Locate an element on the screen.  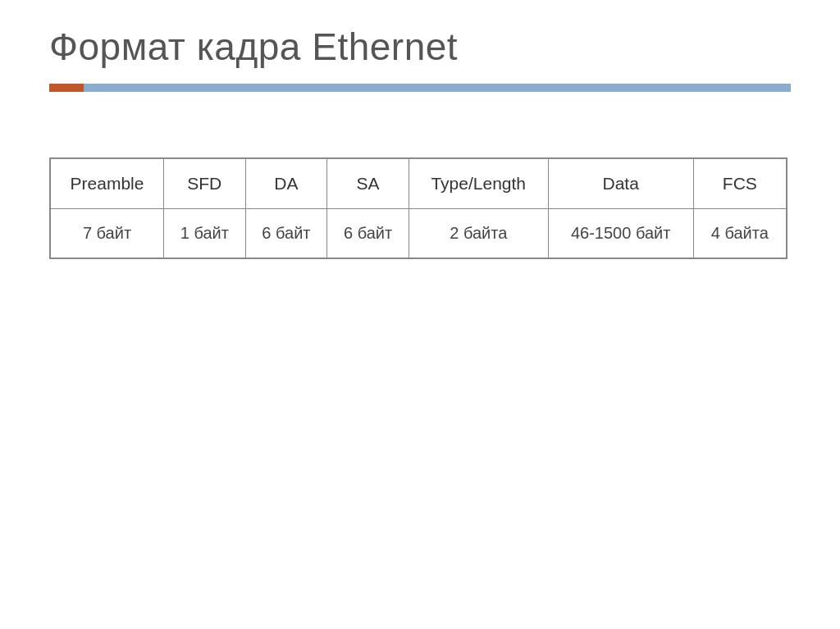
table-row-values: 7 байт 1 байт 6 байт 6 байт 2 байта 46-1… is located at coordinates (418, 235).